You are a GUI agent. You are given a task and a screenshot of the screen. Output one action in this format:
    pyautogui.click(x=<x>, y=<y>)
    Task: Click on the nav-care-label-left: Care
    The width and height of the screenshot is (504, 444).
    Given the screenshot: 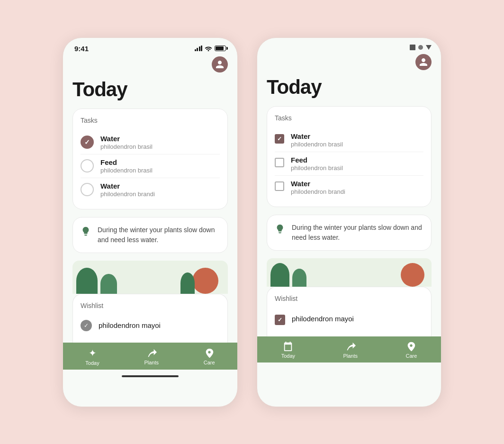 What is the action you would take?
    pyautogui.click(x=209, y=362)
    